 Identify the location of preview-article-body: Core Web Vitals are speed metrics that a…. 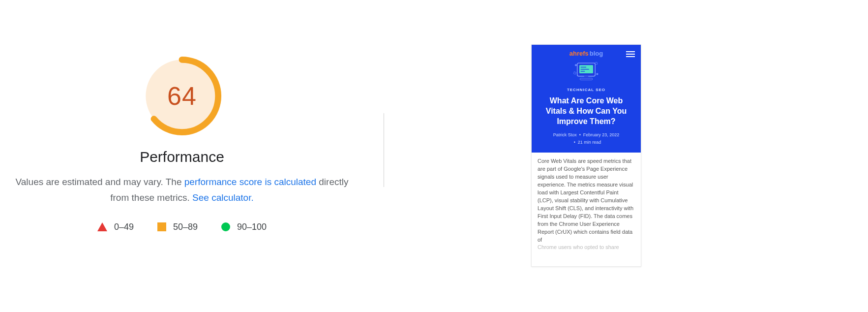
(586, 202).